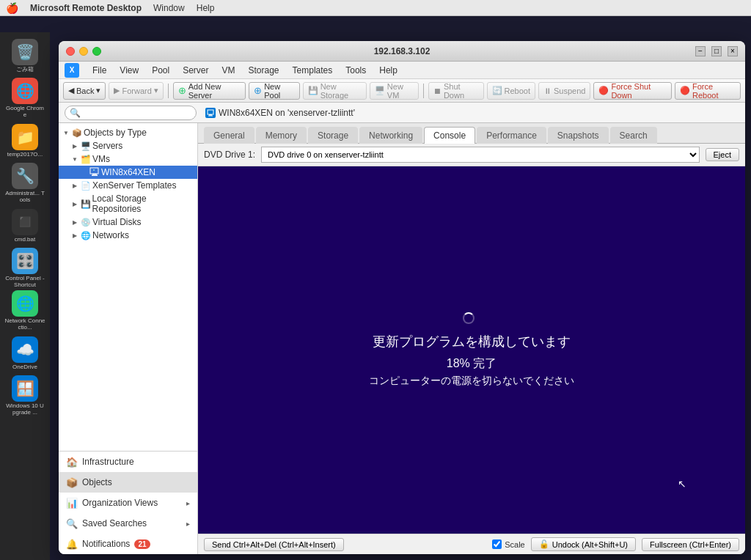  What do you see at coordinates (356, 70) in the screenshot?
I see `menu-tools: Tools` at bounding box center [356, 70].